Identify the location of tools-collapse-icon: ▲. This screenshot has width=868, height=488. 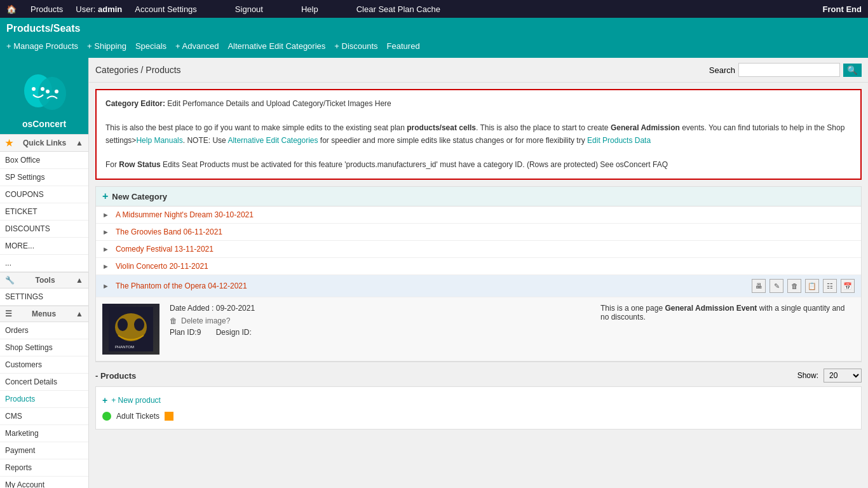
(79, 280).